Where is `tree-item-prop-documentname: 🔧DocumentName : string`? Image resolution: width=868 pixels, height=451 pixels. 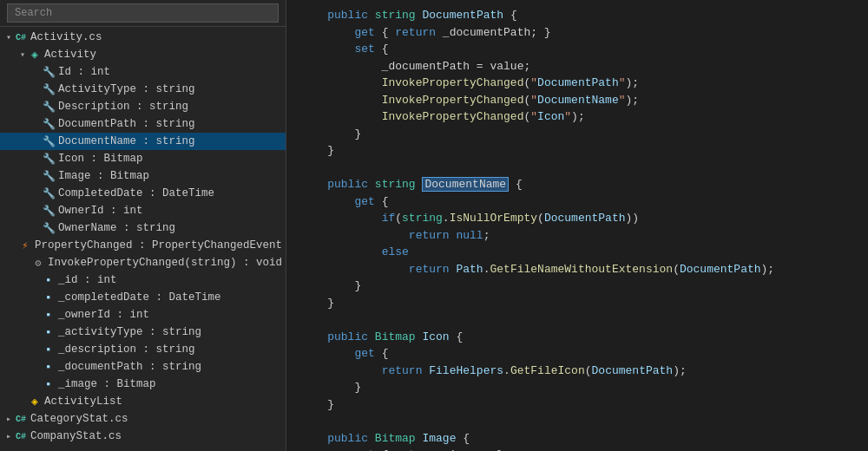 tree-item-prop-documentname: 🔧DocumentName : string is located at coordinates (142, 141).